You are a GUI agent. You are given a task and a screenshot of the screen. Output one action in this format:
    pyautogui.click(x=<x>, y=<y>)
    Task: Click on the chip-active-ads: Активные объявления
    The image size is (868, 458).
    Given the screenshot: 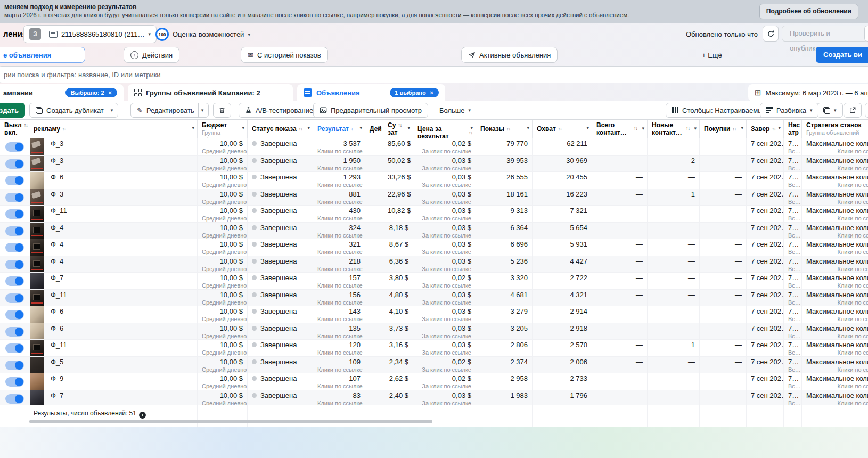 What is the action you would take?
    pyautogui.click(x=509, y=55)
    